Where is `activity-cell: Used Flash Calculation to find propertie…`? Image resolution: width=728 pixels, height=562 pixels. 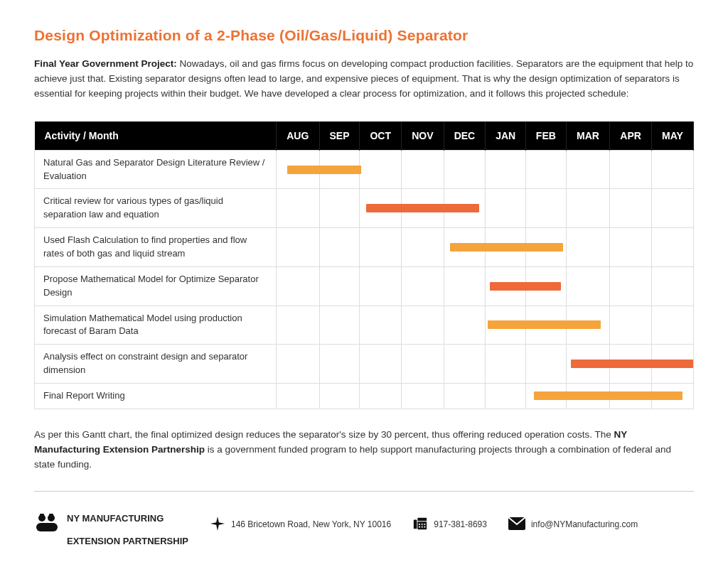
activity-cell: Used Flash Calculation to find propertie… is located at coordinates (156, 247).